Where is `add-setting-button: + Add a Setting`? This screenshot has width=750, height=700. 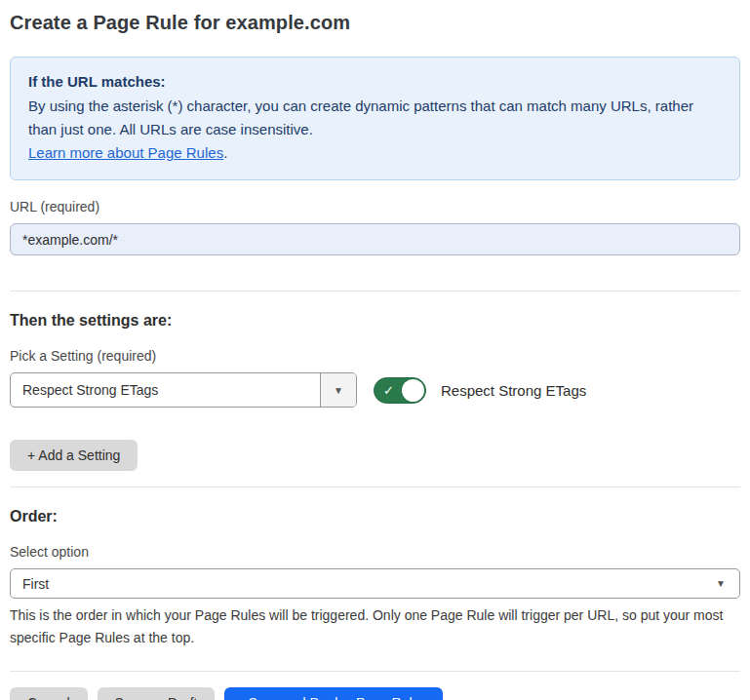 add-setting-button: + Add a Setting is located at coordinates (74, 455).